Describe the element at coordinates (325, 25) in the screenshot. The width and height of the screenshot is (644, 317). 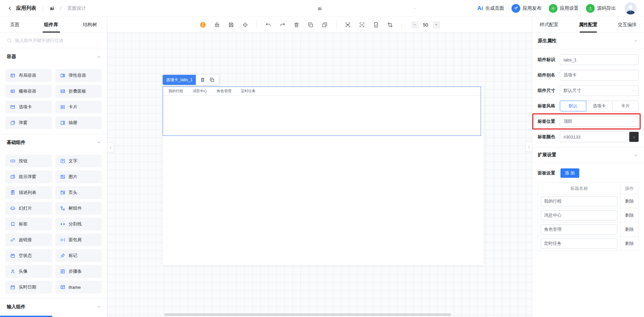
I see `paste-icon` at that location.